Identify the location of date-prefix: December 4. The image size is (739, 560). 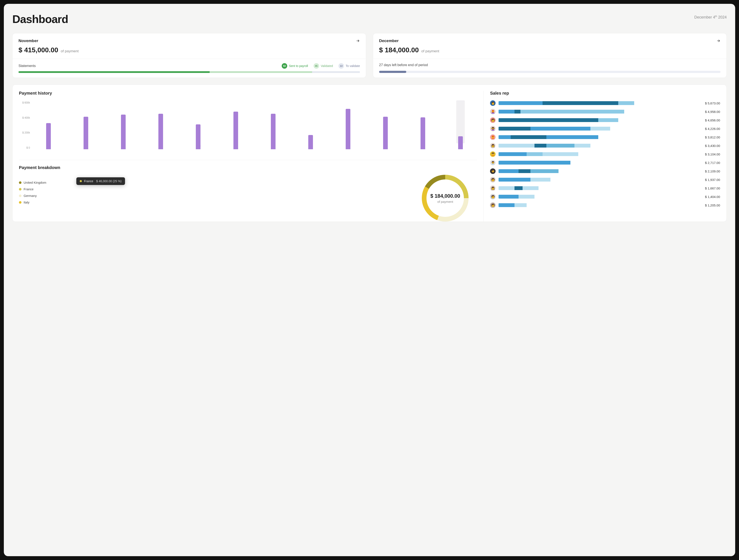
(705, 17).